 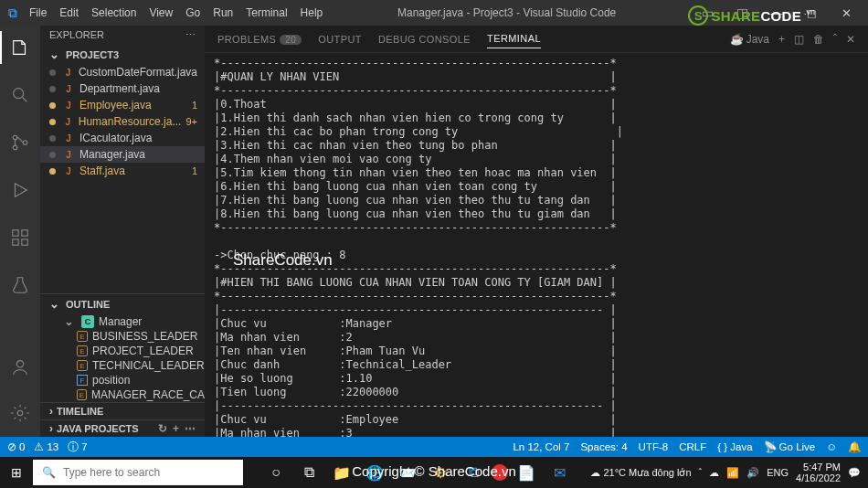 I want to click on menu-run: Run, so click(x=223, y=13).